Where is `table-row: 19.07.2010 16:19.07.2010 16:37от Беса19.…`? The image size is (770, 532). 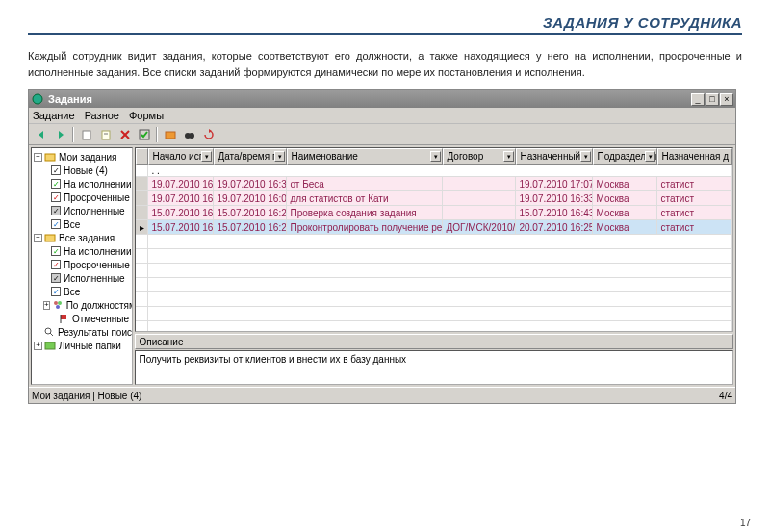
table-row: 19.07.2010 16:19.07.2010 16:37от Беса19.… is located at coordinates (434, 185).